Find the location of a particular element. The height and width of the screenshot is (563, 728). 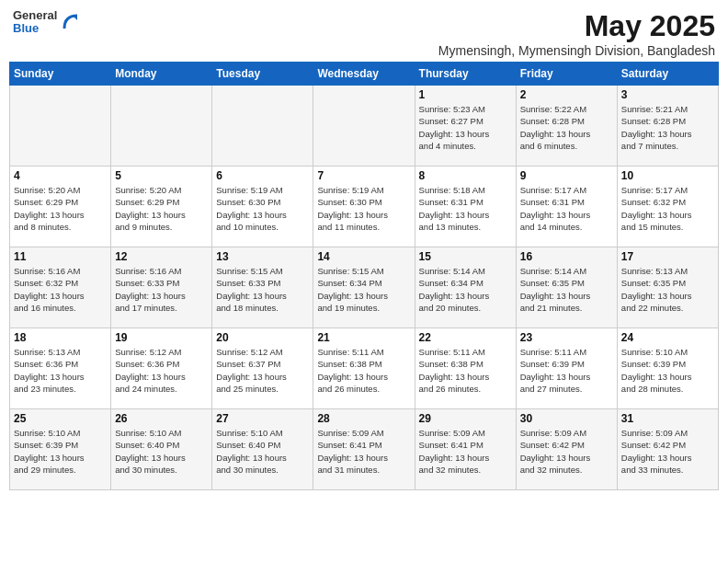

day-info: Sunrise: 5:13 AM Sunset: 6:36 PM Dayligh… is located at coordinates (61, 370).